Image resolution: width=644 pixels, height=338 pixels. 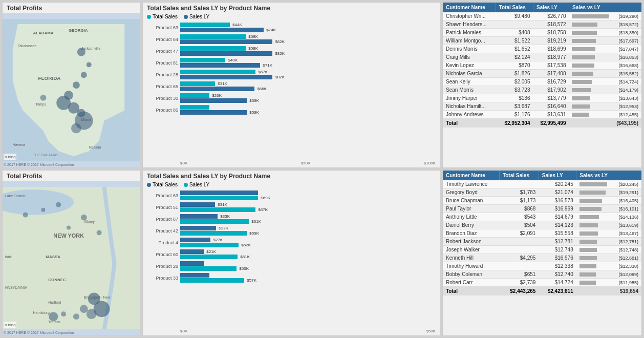 I want to click on table-footer: Total $2,952,304 $2,995,499 ($43,195), so click(x=542, y=123).